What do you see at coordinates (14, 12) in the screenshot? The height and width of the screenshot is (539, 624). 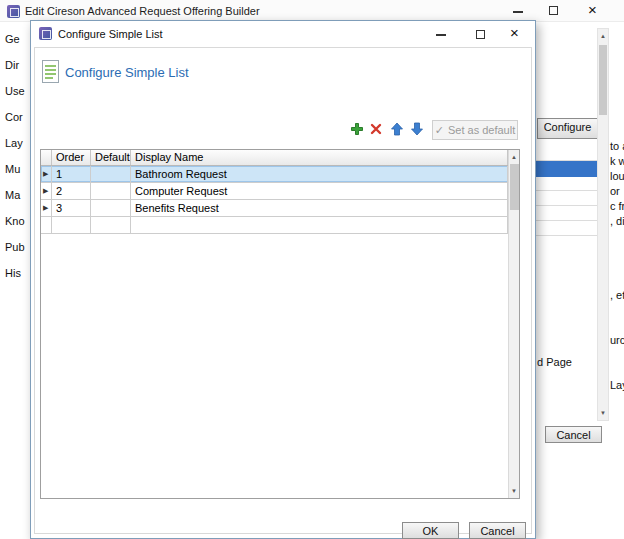 I see `app-icon` at bounding box center [14, 12].